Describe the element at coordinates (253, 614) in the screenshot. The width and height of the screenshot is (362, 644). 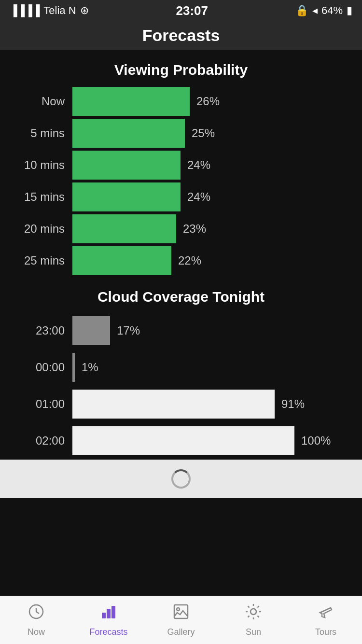
I see `sun-icon` at that location.